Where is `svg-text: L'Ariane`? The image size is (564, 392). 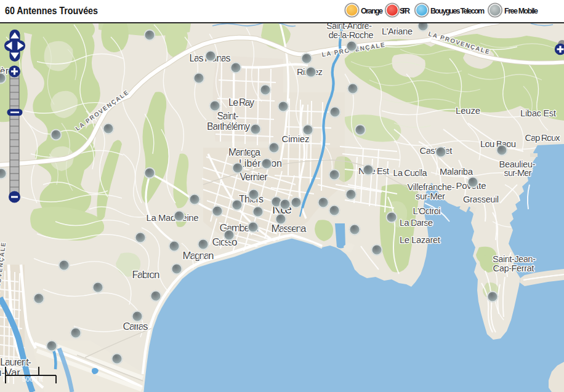
svg-text: L'Ariane is located at coordinates (397, 31).